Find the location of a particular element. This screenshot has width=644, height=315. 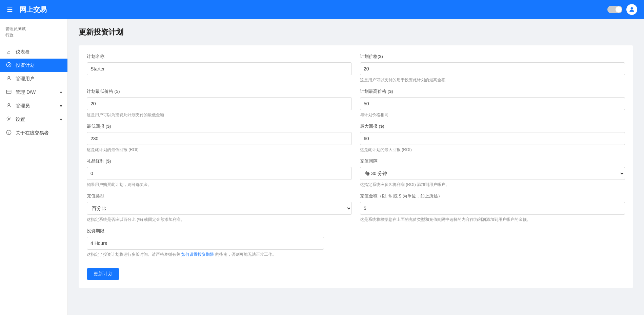

admin-role: 行政 is located at coordinates (34, 35).